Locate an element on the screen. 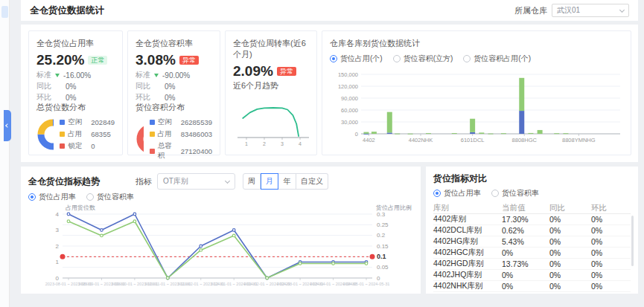 This screenshot has height=307, width=644. legend-item: 占用68355 is located at coordinates (87, 134).